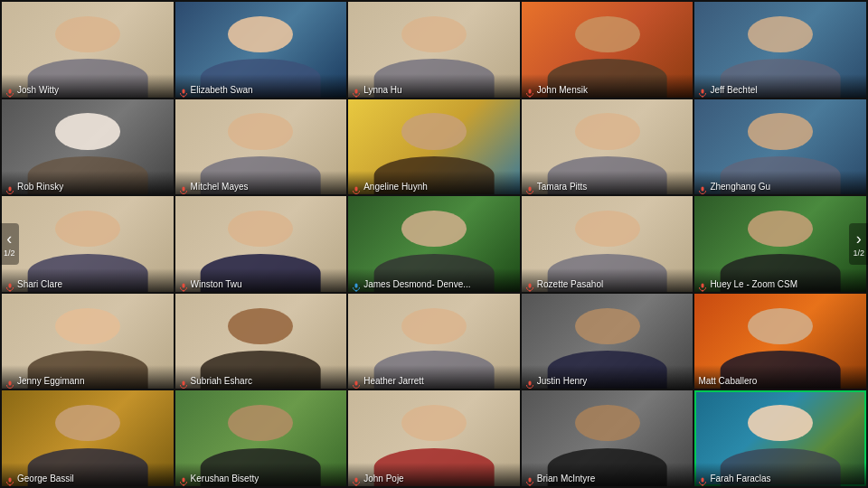 This screenshot has height=488, width=868. I want to click on participant-name: John Poje, so click(383, 479).